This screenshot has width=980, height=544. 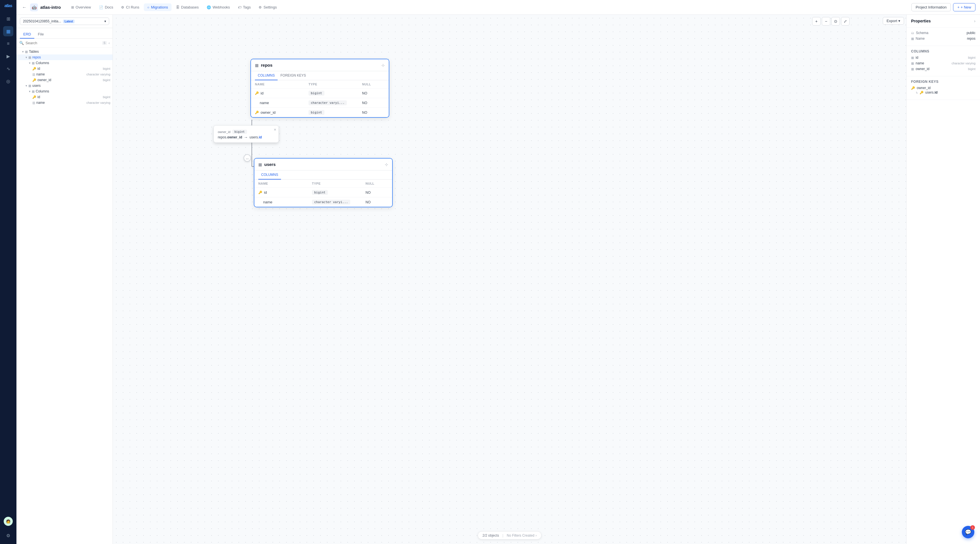 I want to click on col-prop-name: name, so click(x=933, y=63).